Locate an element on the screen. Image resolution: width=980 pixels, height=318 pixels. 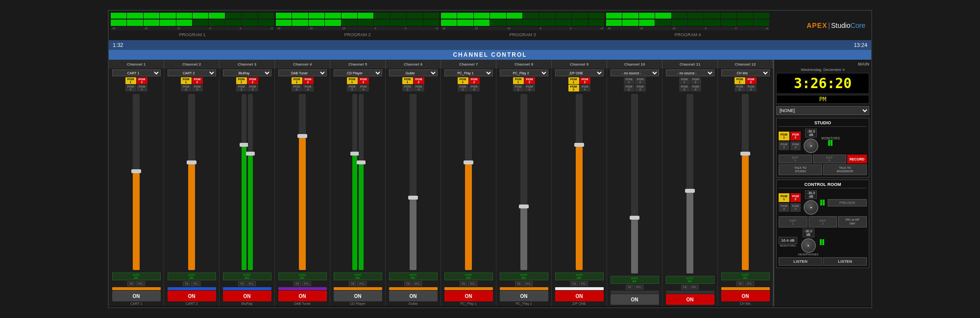
ch6-pfl-btn: PFL is located at coordinates (417, 284).